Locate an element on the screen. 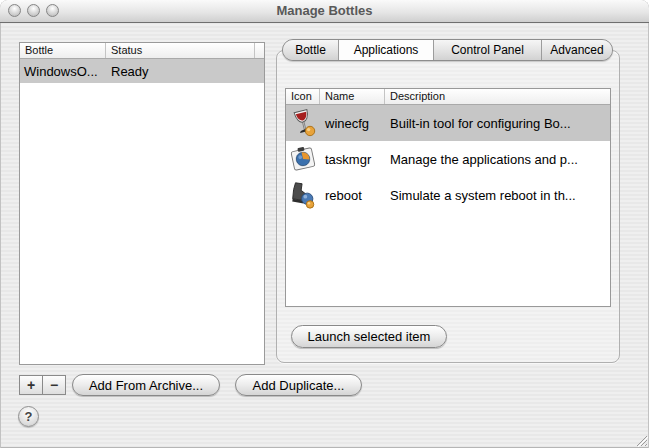 The height and width of the screenshot is (448, 649). icon-column-header: Icon is located at coordinates (302, 96).